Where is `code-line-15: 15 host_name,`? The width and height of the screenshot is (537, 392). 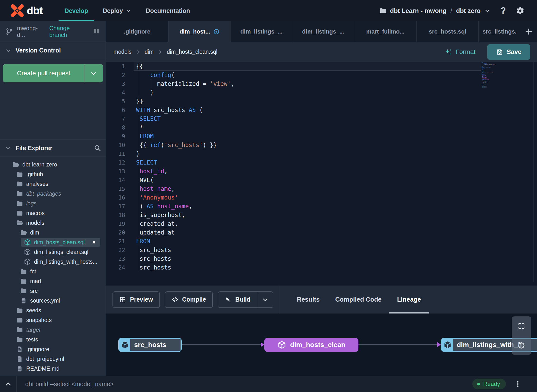
code-line-15: 15 host_name, is located at coordinates (322, 189).